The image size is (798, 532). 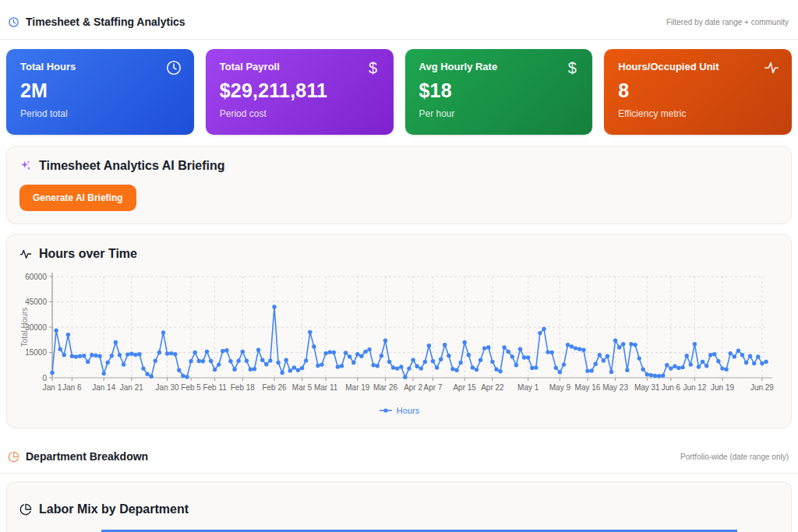 What do you see at coordinates (100, 114) in the screenshot?
I see `kpi-subtitle: Period total` at bounding box center [100, 114].